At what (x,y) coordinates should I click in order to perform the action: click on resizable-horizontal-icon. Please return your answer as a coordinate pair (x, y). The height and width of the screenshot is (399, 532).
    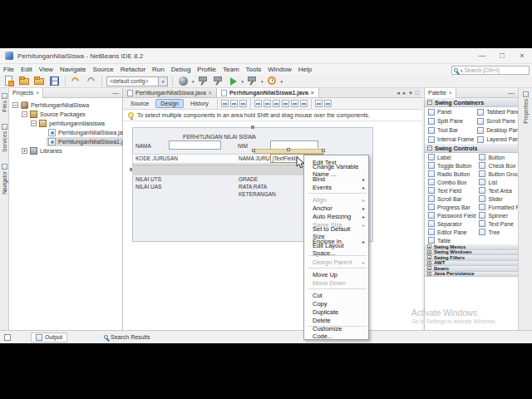
    Looking at the image, I should click on (319, 103).